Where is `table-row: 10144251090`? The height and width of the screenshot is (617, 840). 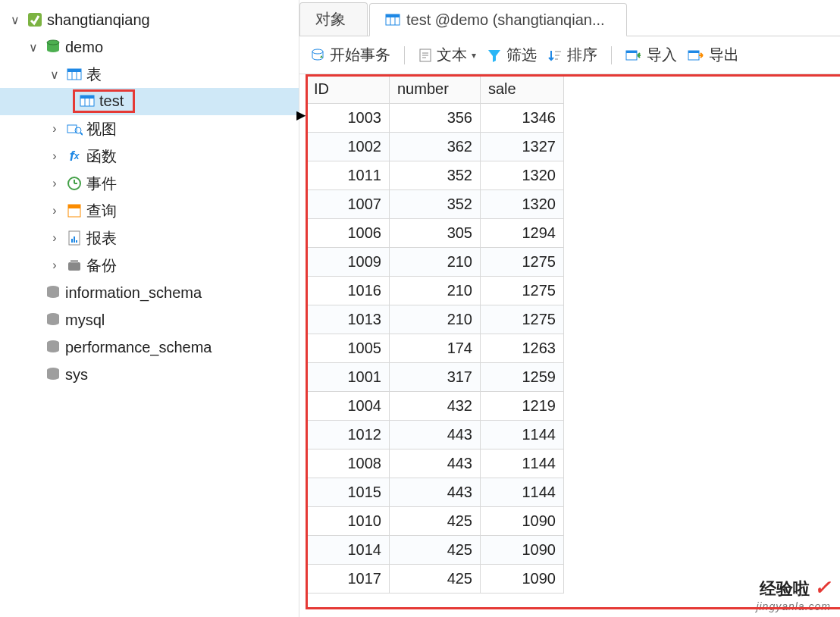
table-row: 10144251090 is located at coordinates (435, 550).